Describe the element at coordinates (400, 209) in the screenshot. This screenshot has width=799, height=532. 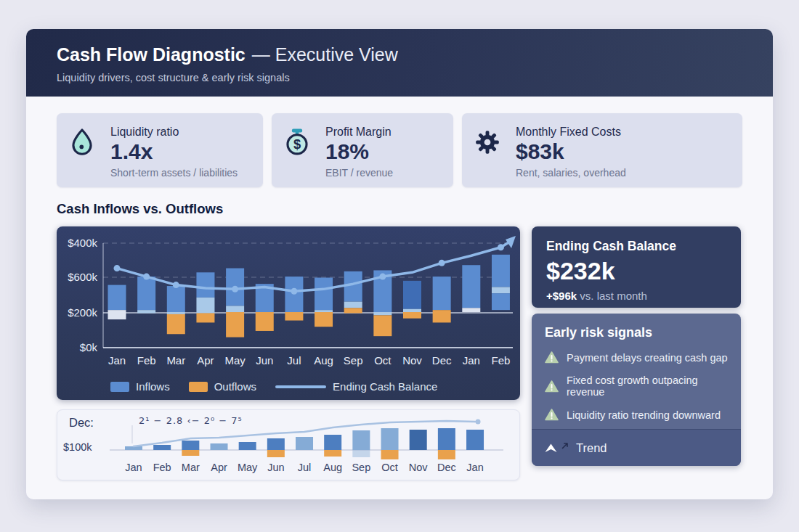
I see `section-title: Cash Inflows vs. Outflows` at that location.